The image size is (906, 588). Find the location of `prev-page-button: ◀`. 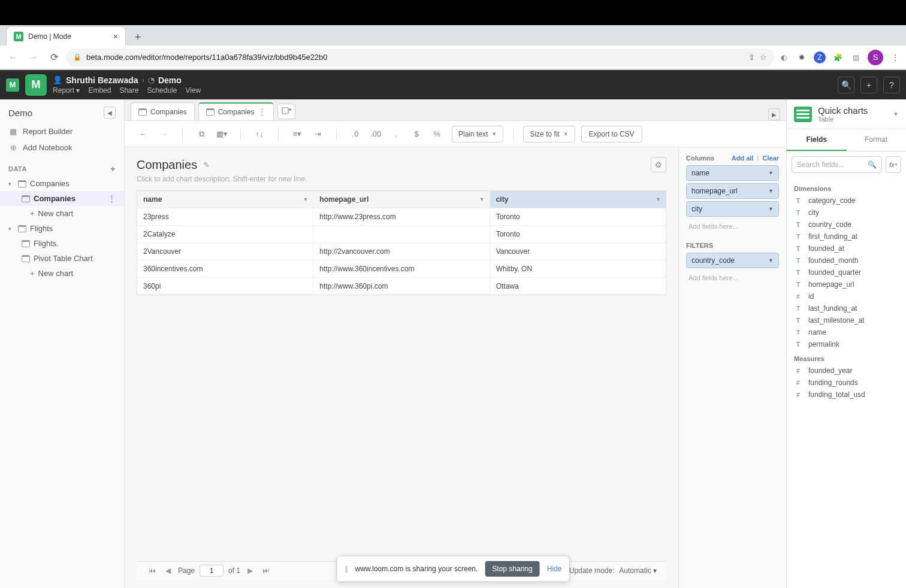

prev-page-button: ◀ is located at coordinates (168, 571).